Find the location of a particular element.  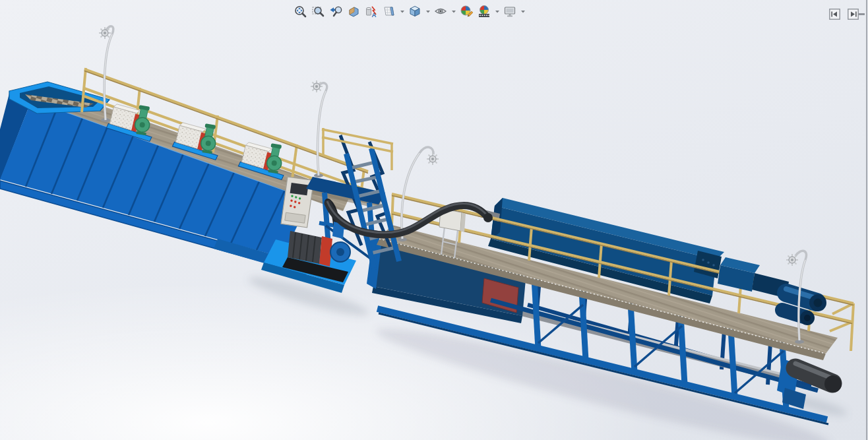

stair-handrail is located at coordinates (357, 149).